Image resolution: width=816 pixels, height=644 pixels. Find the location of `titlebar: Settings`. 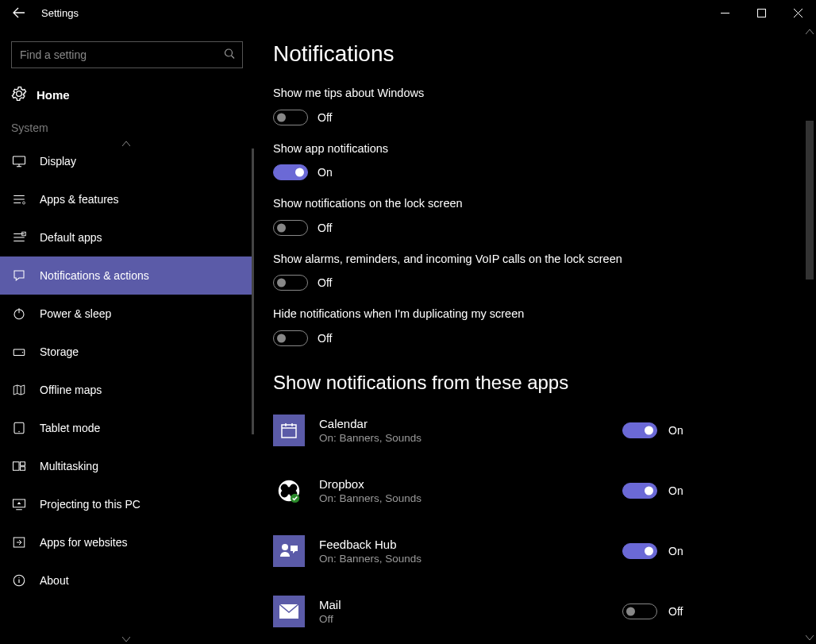

titlebar: Settings is located at coordinates (408, 13).